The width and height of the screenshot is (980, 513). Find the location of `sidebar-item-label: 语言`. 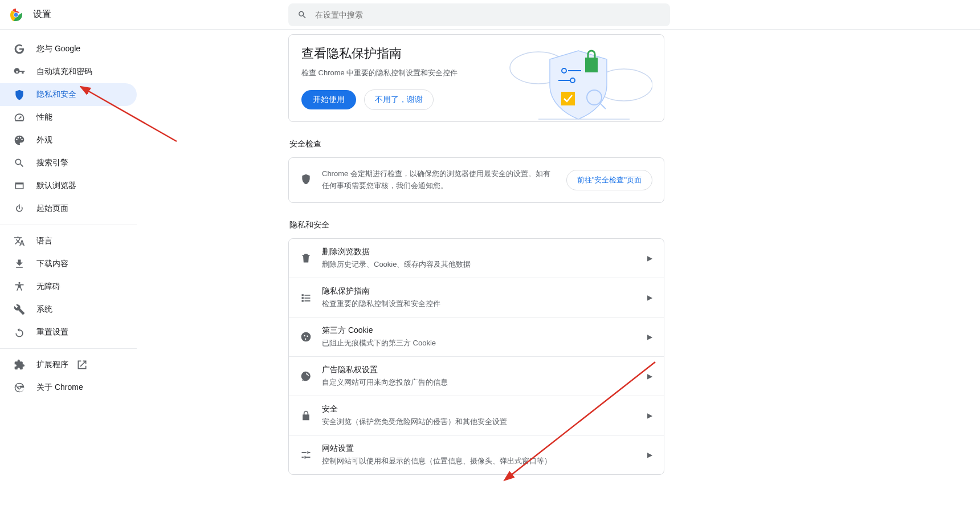

sidebar-item-label: 语言 is located at coordinates (44, 241).